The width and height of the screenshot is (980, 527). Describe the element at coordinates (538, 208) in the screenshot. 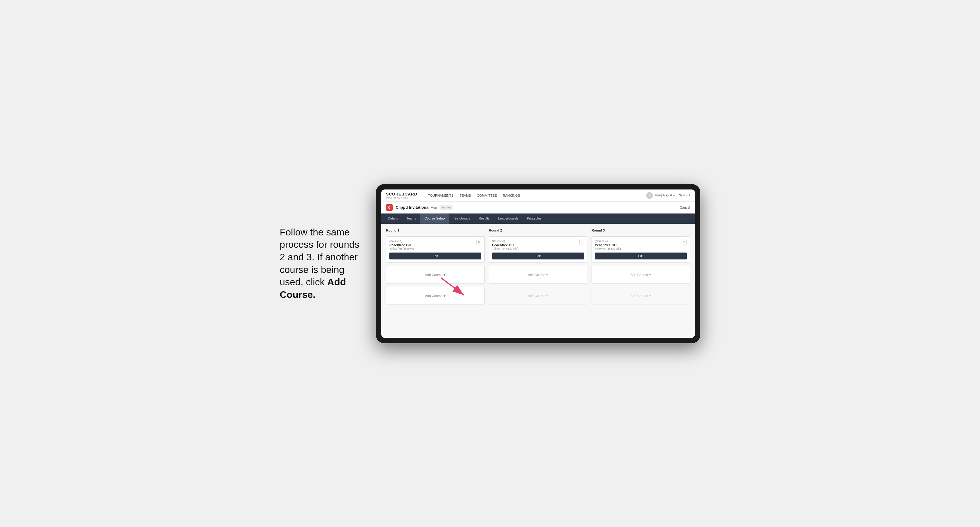

I see `tournament-header: C Clippd Invitational Men Hosting Cancel` at that location.